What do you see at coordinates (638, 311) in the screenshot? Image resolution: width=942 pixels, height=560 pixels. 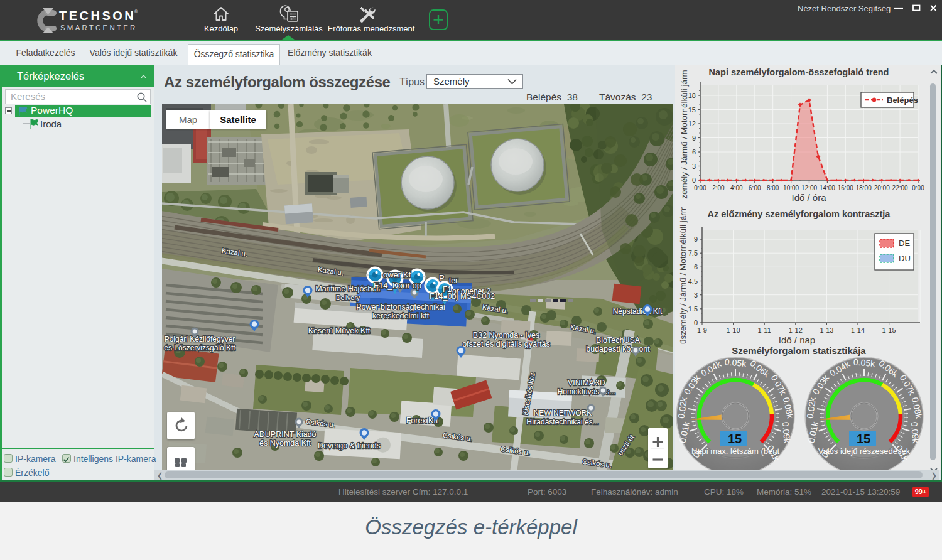 I see `svg-text: Népstadion Kft` at bounding box center [638, 311].